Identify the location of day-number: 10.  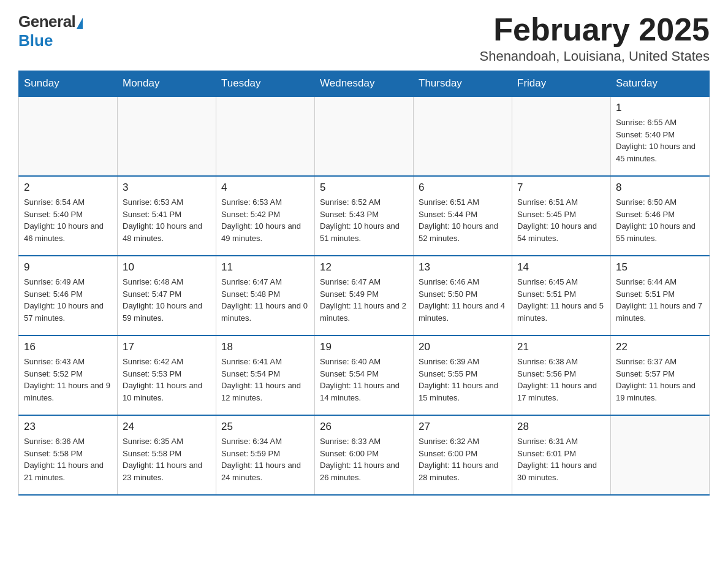
(167, 267).